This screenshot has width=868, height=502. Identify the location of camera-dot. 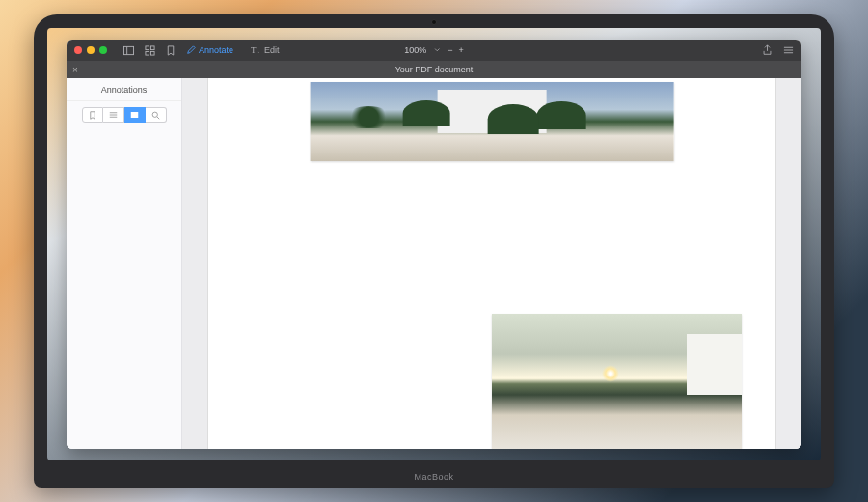
(434, 22).